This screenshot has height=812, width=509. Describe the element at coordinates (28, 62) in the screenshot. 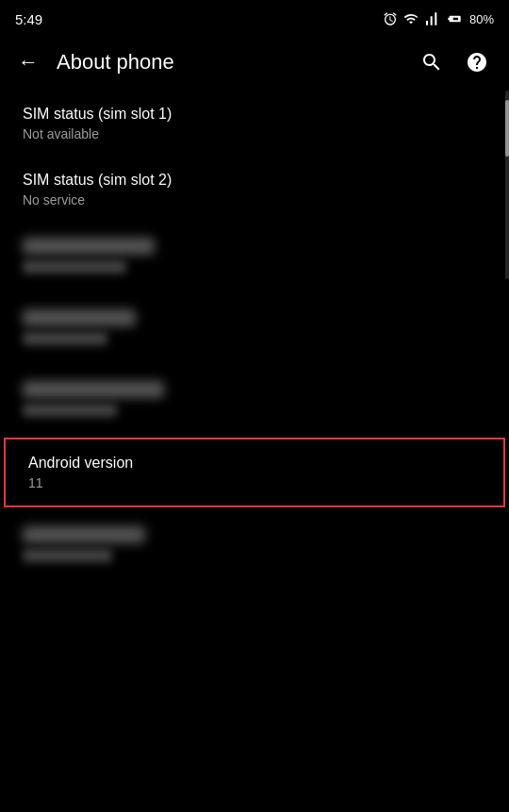

I see `back-button: ←` at that location.